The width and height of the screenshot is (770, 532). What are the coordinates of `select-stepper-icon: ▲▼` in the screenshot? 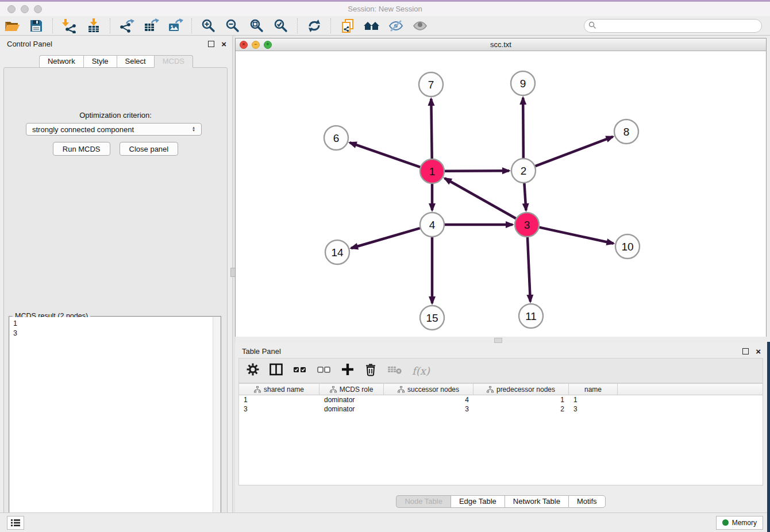 It's located at (195, 129).